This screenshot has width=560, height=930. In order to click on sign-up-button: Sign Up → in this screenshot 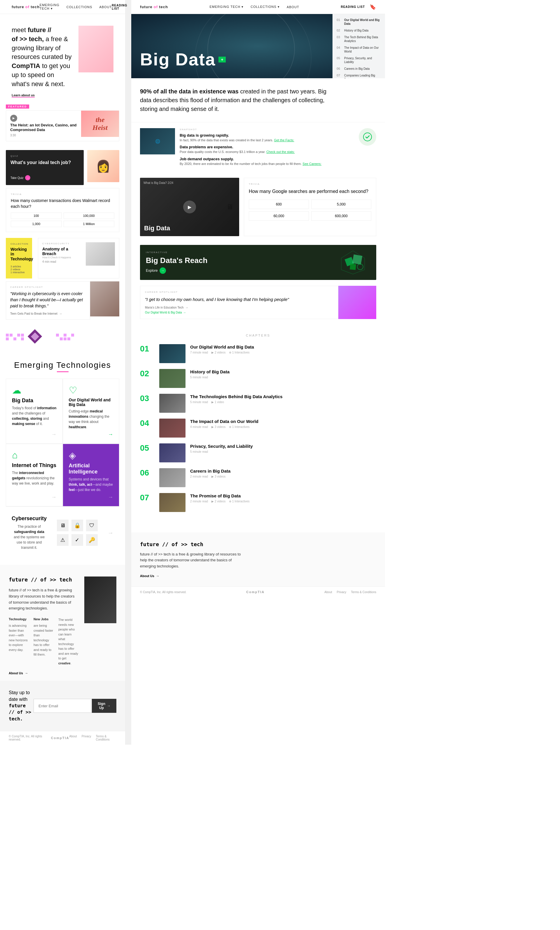, I will do `click(104, 706)`.